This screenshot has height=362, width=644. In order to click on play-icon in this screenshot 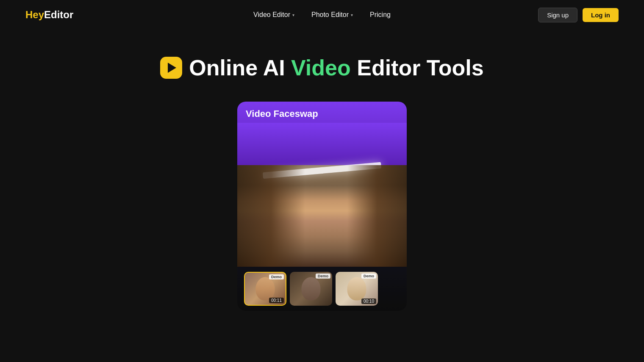, I will do `click(171, 68)`.